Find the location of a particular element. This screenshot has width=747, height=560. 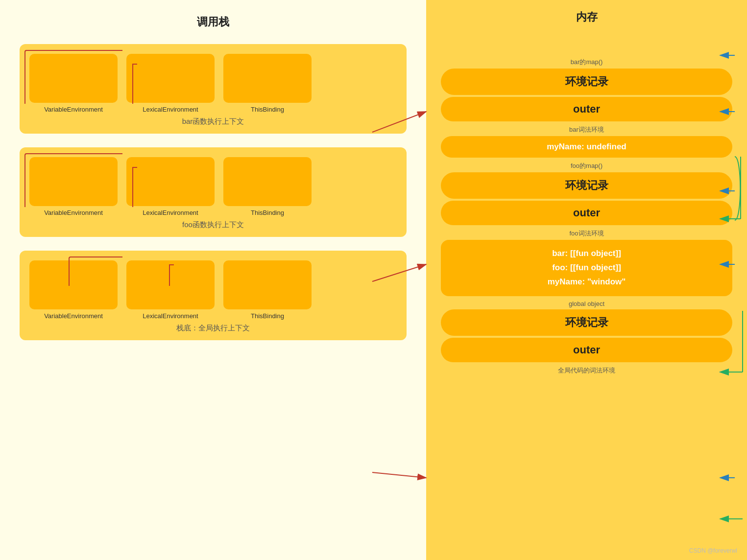

foo-env-record: 环境记录 is located at coordinates (587, 186).